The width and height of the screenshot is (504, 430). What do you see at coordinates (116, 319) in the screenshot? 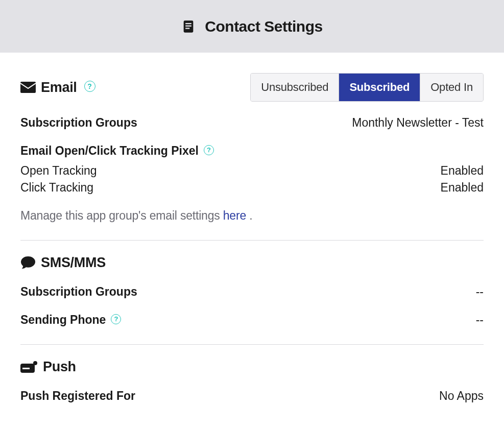
I see `sending-phone-help-icon: ?` at bounding box center [116, 319].